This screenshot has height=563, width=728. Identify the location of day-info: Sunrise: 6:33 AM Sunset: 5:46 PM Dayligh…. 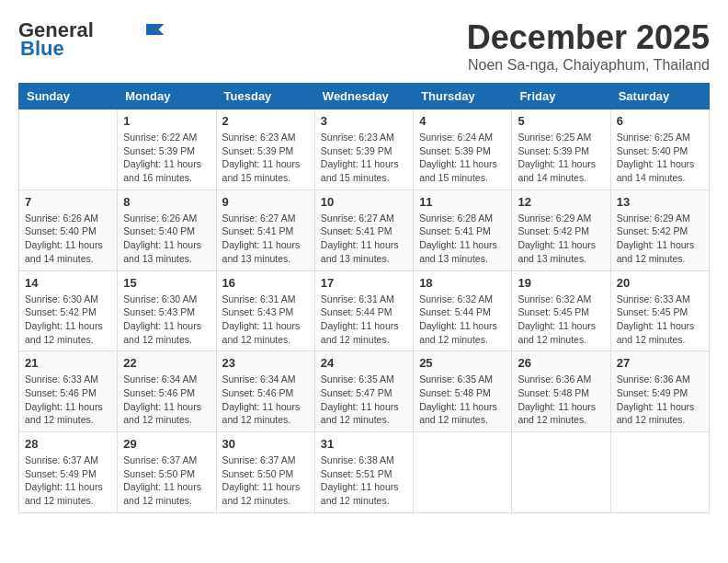
(68, 399).